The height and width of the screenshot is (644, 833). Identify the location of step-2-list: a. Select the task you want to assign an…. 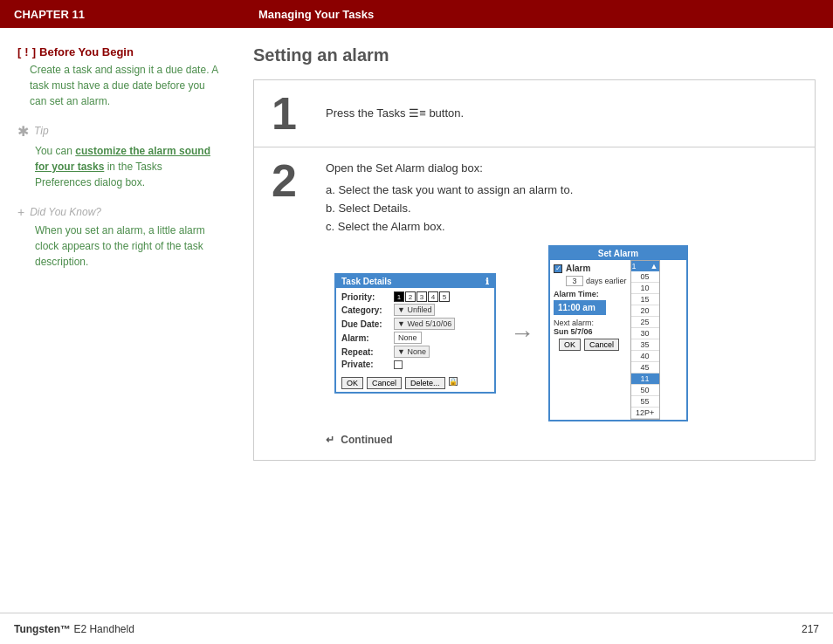
(565, 208).